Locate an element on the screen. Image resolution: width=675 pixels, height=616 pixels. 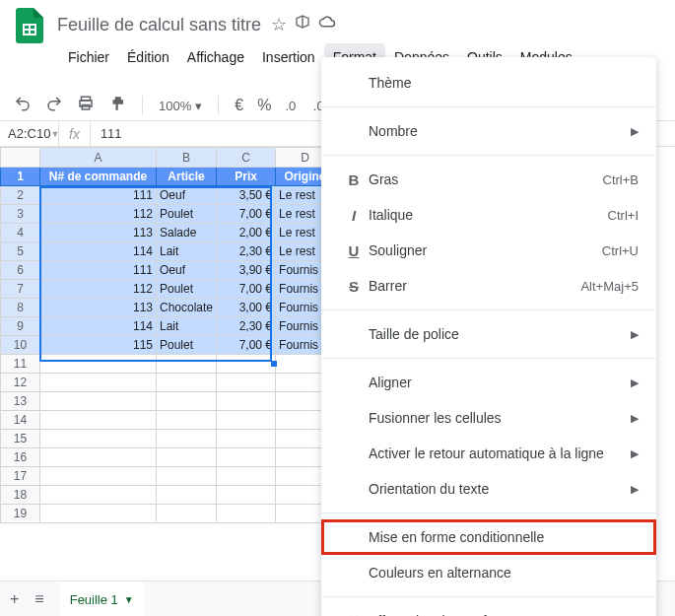
percent-icon: % is located at coordinates (264, 105).